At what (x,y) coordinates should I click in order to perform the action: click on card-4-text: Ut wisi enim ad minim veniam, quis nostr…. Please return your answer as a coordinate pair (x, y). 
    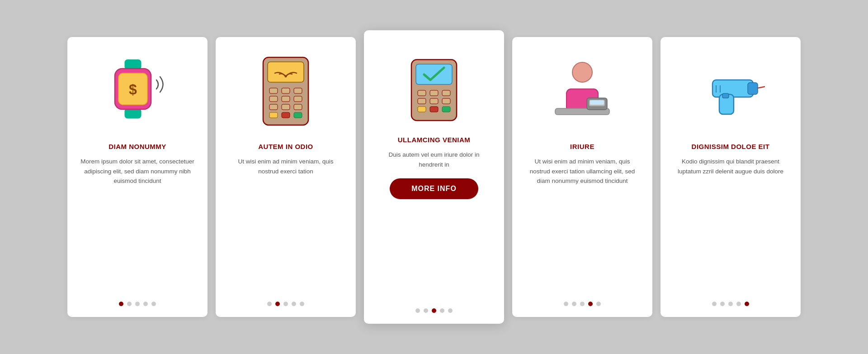
    Looking at the image, I should click on (582, 172).